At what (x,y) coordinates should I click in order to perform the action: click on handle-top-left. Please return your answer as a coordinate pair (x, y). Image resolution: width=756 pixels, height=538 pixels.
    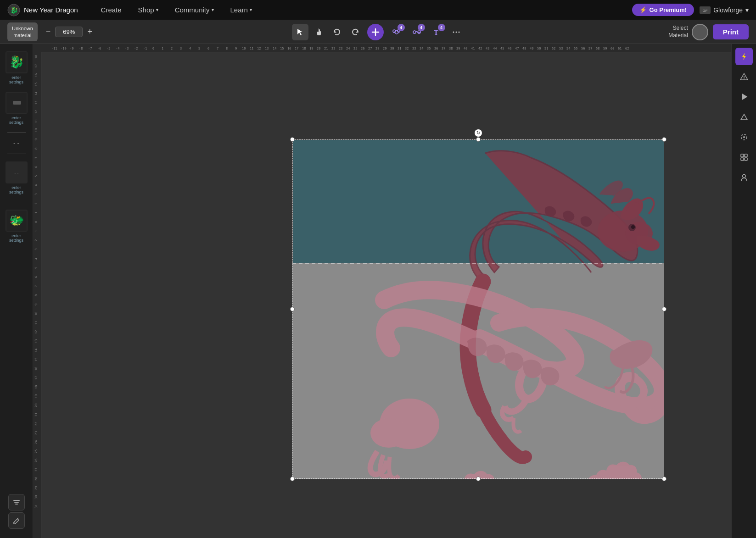
    Looking at the image, I should click on (292, 139).